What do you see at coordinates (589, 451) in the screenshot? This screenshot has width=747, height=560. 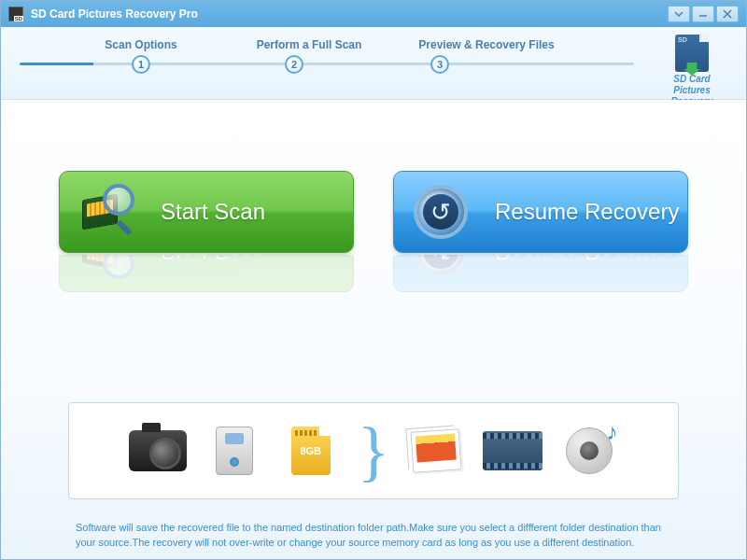 I see `audio-icon` at bounding box center [589, 451].